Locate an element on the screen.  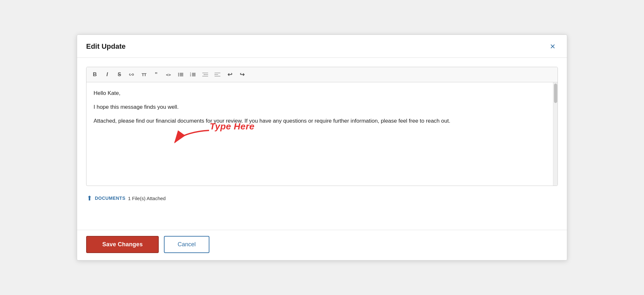
editor-line-2: I hope this message finds you well. Type… is located at coordinates (320, 107).